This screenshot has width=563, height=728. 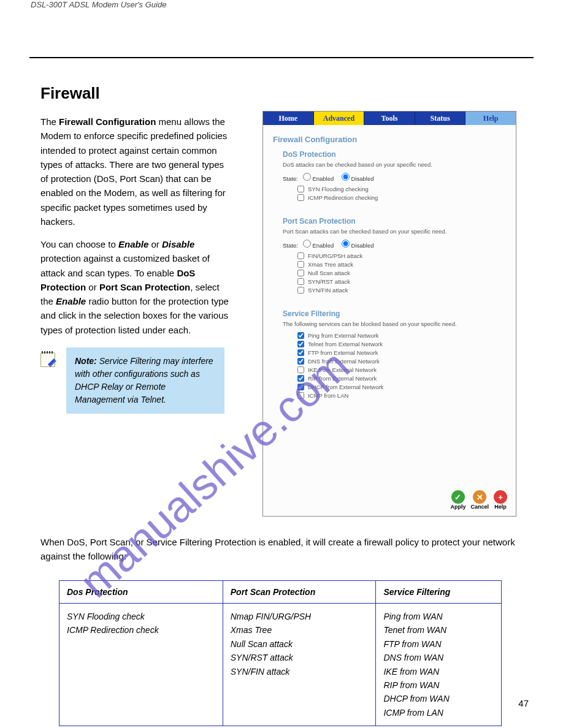 I want to click on portscan-state: State: Enabled Disabled, so click(x=394, y=244).